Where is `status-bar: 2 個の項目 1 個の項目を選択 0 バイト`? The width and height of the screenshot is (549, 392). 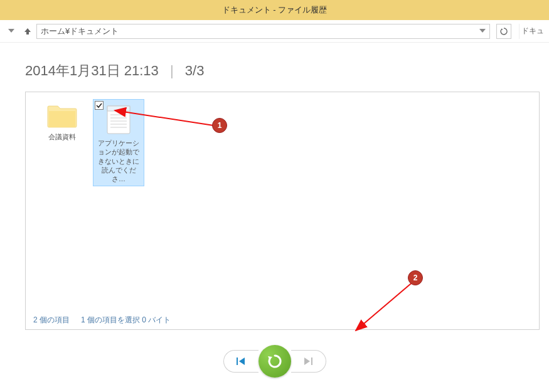
status-bar: 2 個の項目 1 個の項目を選択 0 バイト is located at coordinates (102, 320).